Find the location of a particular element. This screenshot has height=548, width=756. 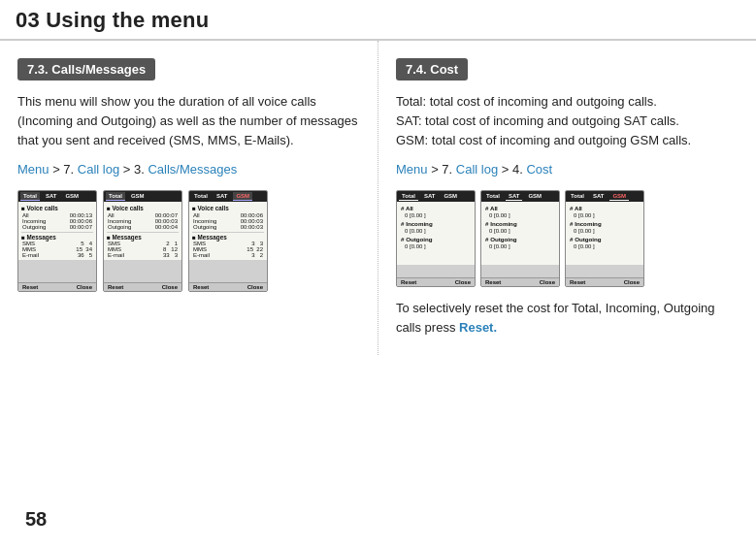

cost-tab-sat-1: SAT is located at coordinates (430, 196).